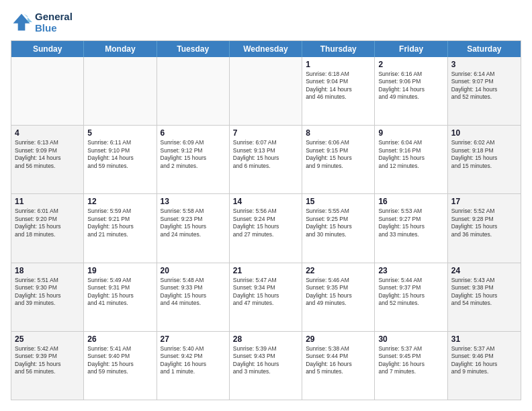 This screenshot has width=532, height=411. I want to click on day-info: Sunrise: 5:43 AM Sunset: 9:38 PM Dayligh…, so click(484, 292).